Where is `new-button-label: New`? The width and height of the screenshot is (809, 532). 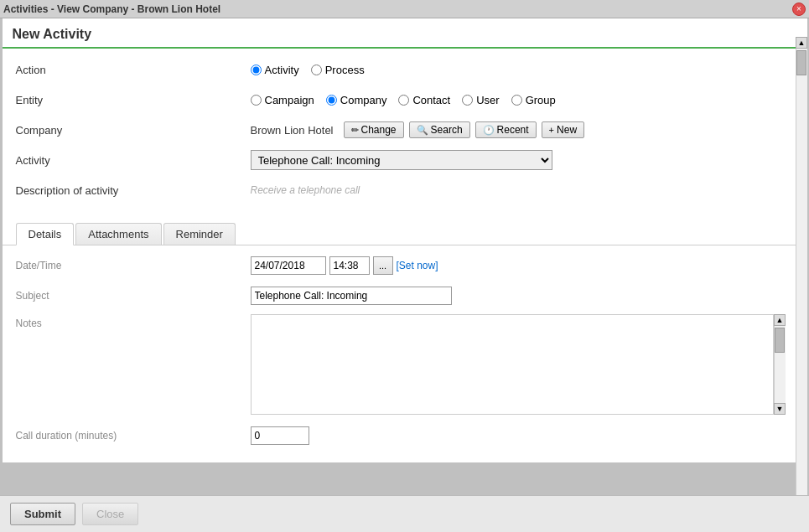 new-button-label: New is located at coordinates (567, 130).